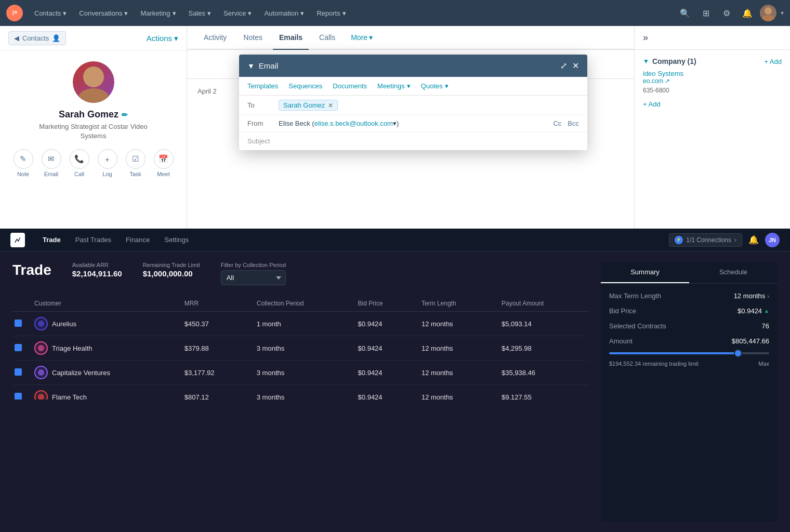  What do you see at coordinates (291, 38) in the screenshot?
I see `tab-emails: Emails` at bounding box center [291, 38].